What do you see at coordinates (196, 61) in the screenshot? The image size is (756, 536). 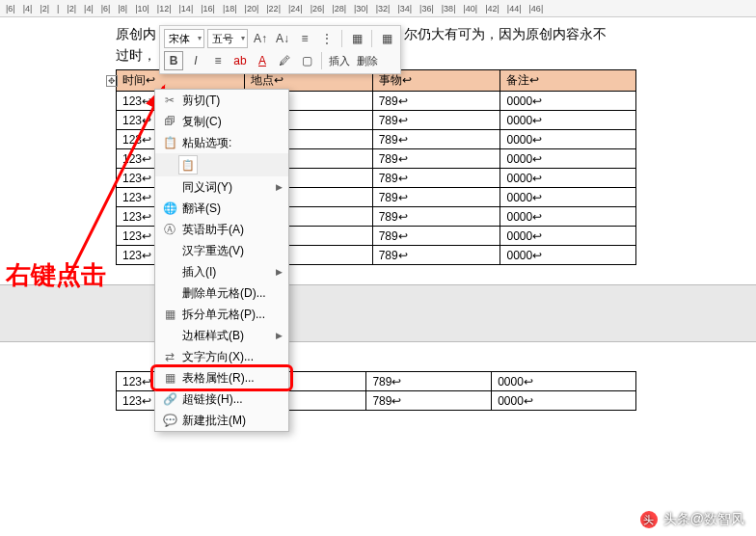 I see `italic-button: I` at bounding box center [196, 61].